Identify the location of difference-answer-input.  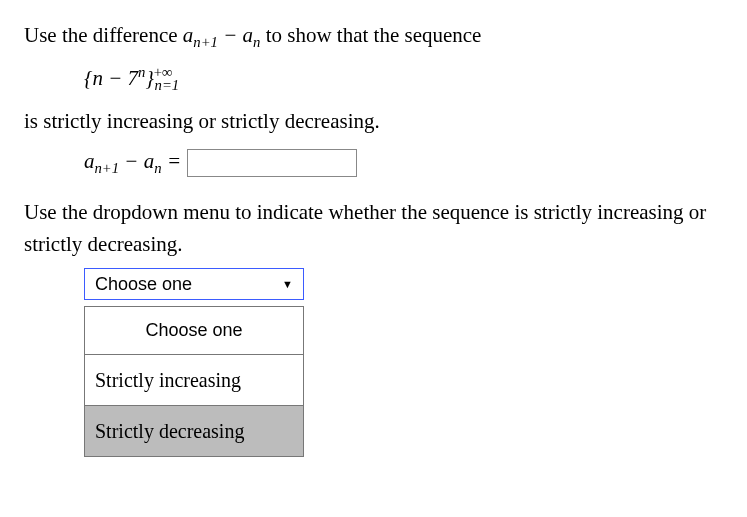
(272, 163).